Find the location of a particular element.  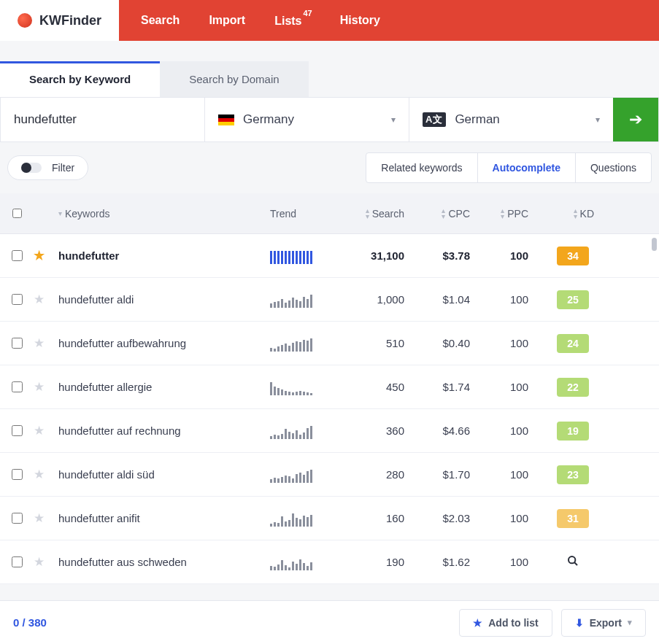

export-button: ⬇ Export ▾ is located at coordinates (604, 623).